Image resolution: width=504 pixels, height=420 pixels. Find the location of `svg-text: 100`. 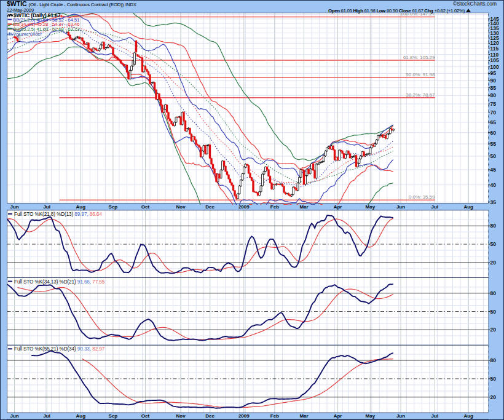

svg-text: 100 is located at coordinates (495, 67).